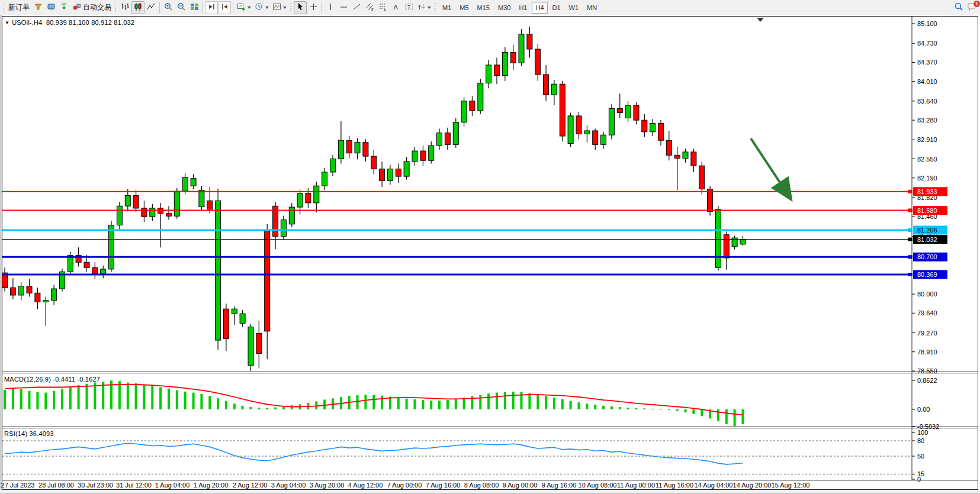 This screenshot has width=980, height=494. What do you see at coordinates (559, 485) in the screenshot?
I see `svg-text: 9 Aug 16:00` at bounding box center [559, 485].